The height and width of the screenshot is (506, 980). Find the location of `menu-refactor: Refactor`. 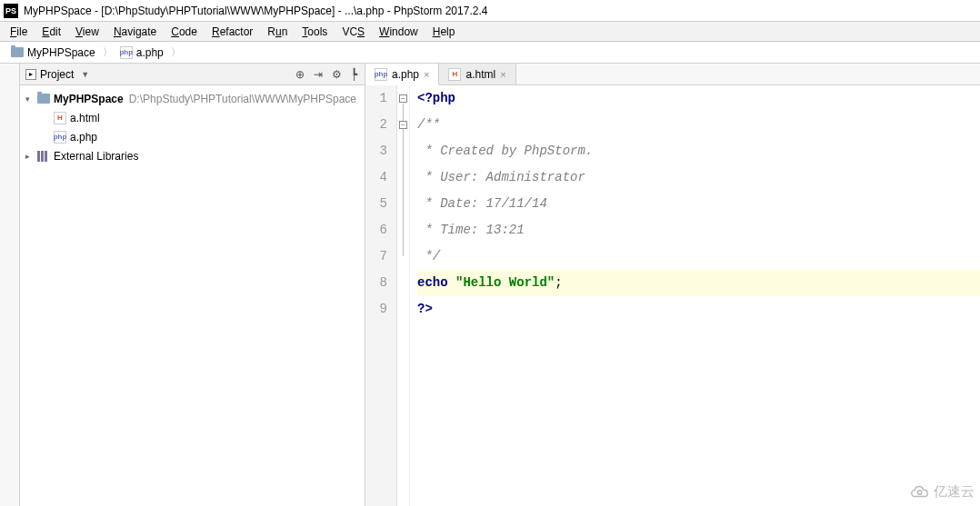

menu-refactor: Refactor is located at coordinates (233, 32).